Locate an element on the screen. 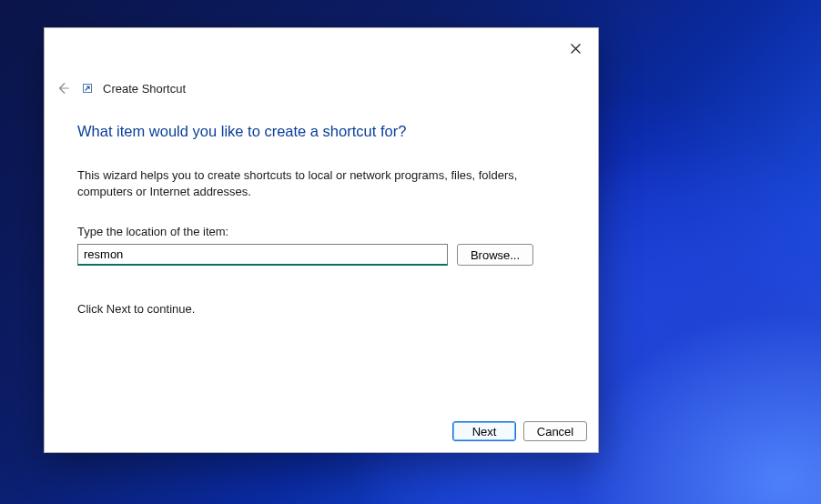 The height and width of the screenshot is (504, 821). next-button: Next is located at coordinates (484, 431).